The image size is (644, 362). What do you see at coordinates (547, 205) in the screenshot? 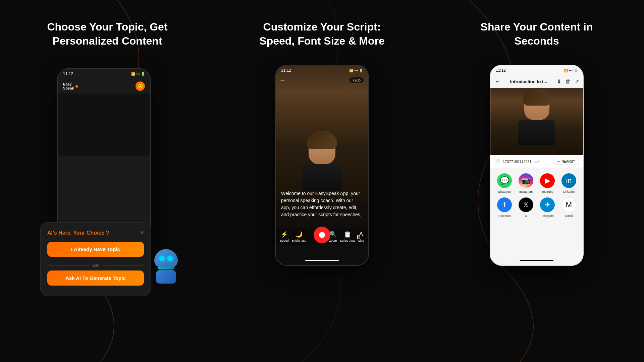
I see `telegram-icon: ✈` at bounding box center [547, 205].